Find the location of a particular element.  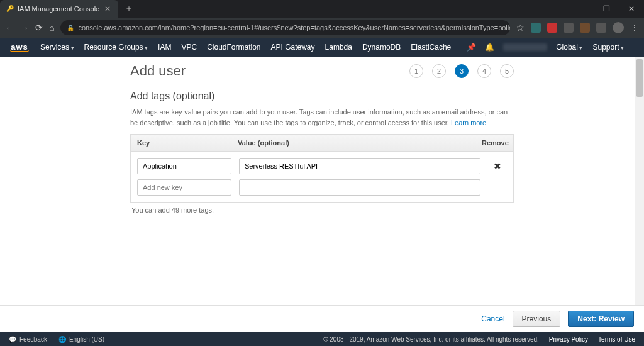

new-tab-button: ＋ is located at coordinates (129, 9).